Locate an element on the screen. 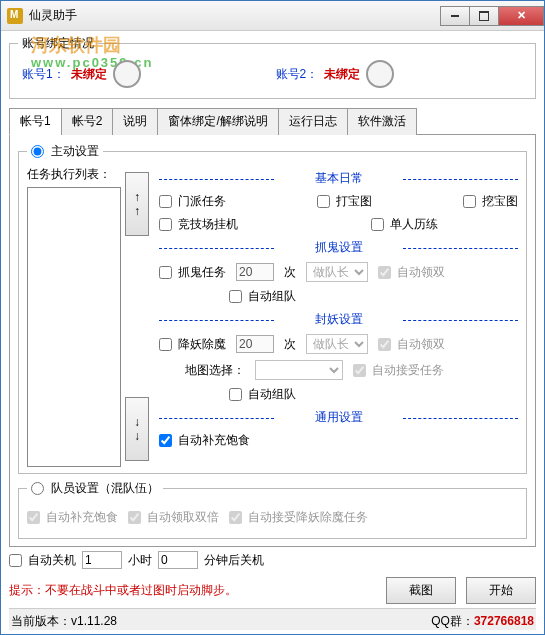 This screenshot has height=635, width=545. ghost-count is located at coordinates (255, 272).